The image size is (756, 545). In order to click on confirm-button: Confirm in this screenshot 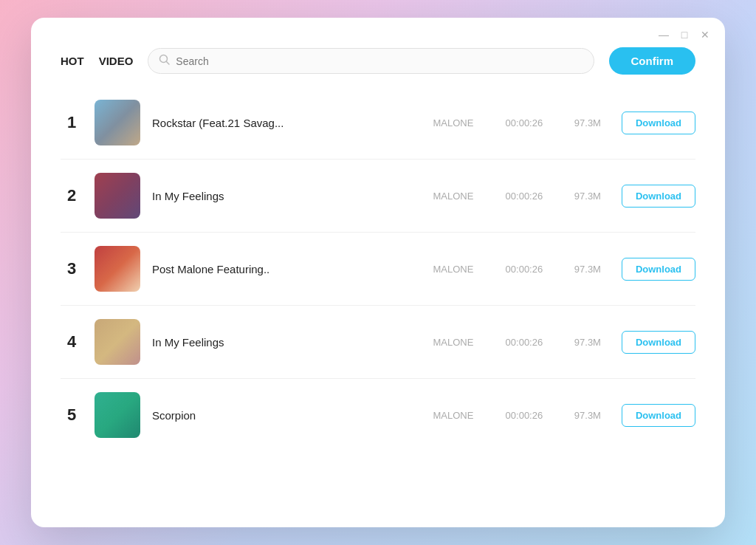, I will do `click(653, 61)`.